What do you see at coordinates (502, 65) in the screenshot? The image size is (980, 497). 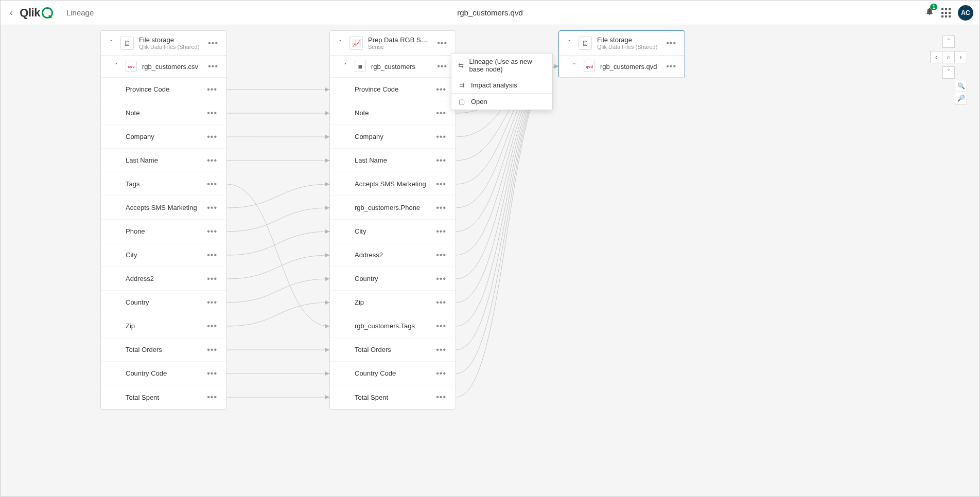 I see `ctx-lineage: ⇆ Lineage (Use as new base node)` at bounding box center [502, 65].